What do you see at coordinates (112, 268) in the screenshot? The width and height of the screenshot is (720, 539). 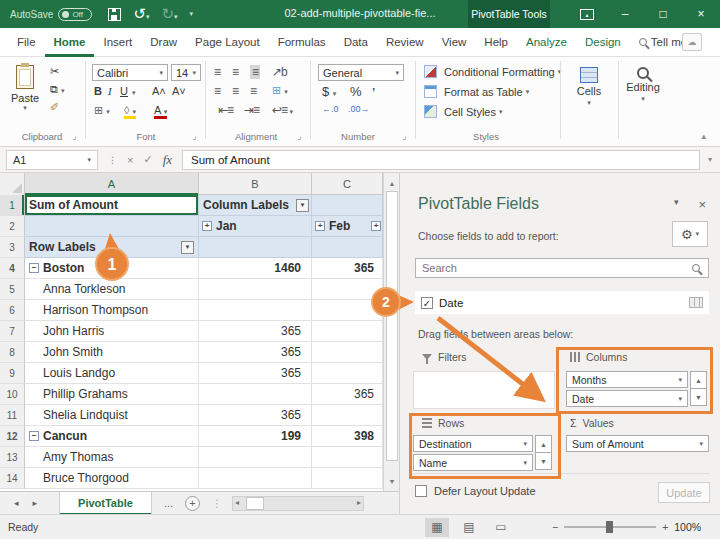 I see `cell-a4: −Boston` at bounding box center [112, 268].